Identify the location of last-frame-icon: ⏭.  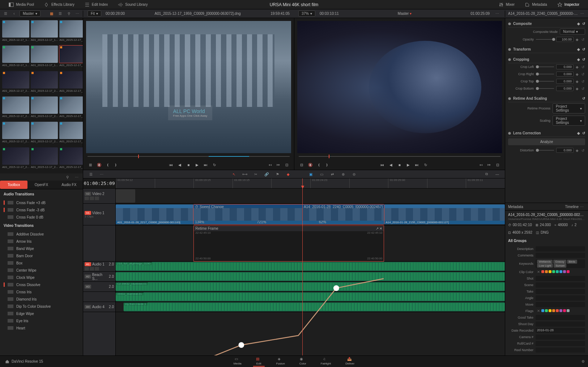
(206, 165).